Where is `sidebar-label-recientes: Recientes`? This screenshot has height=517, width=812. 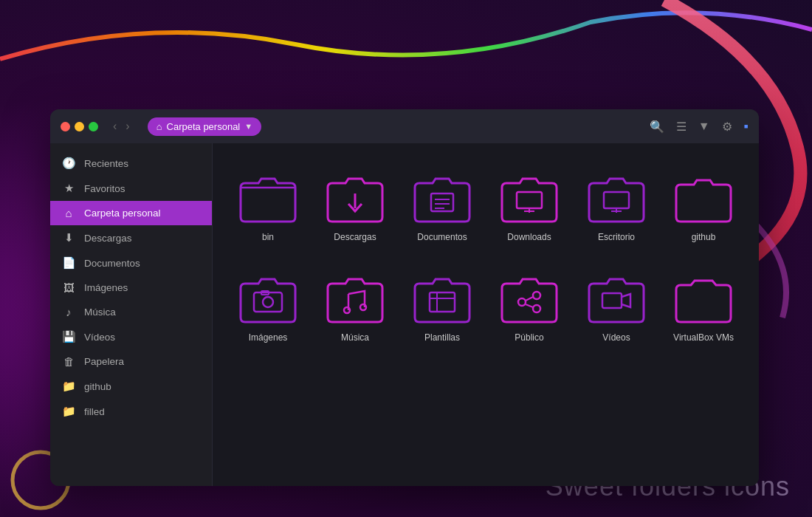
sidebar-label-recientes: Recientes is located at coordinates (106, 164).